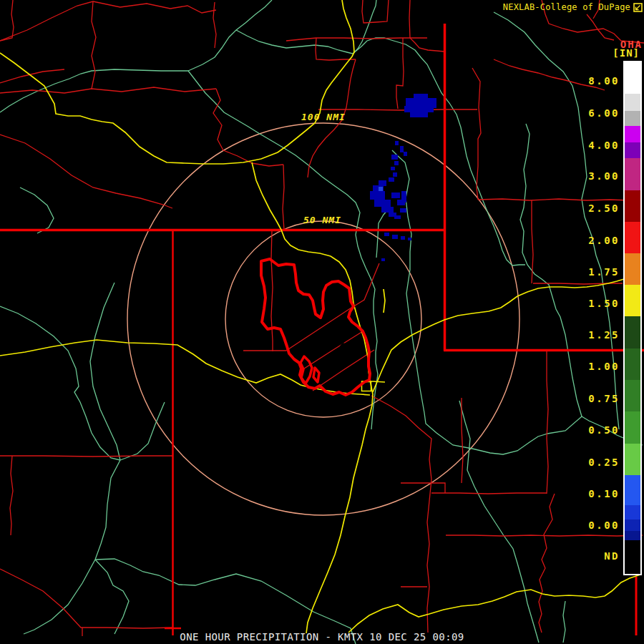 This screenshot has height=644, width=644. Describe the element at coordinates (604, 366) in the screenshot. I see `legend-tick-label: 1.00` at that location.